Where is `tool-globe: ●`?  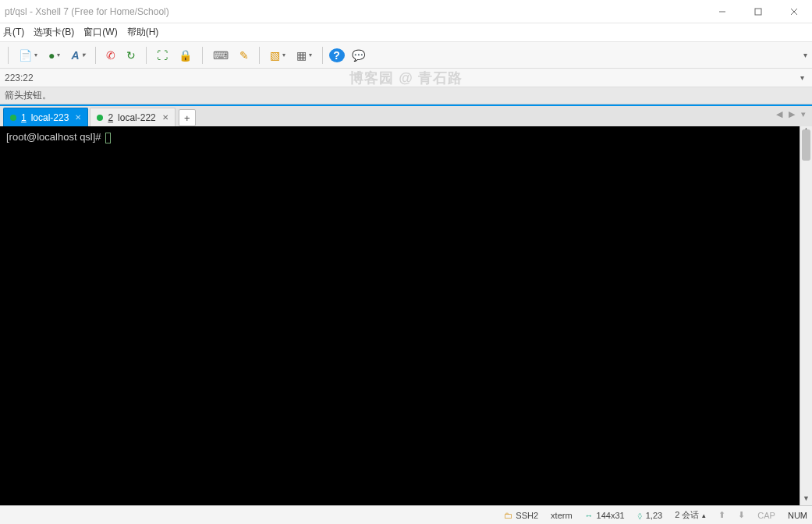
tool-globe: ● is located at coordinates (55, 55).